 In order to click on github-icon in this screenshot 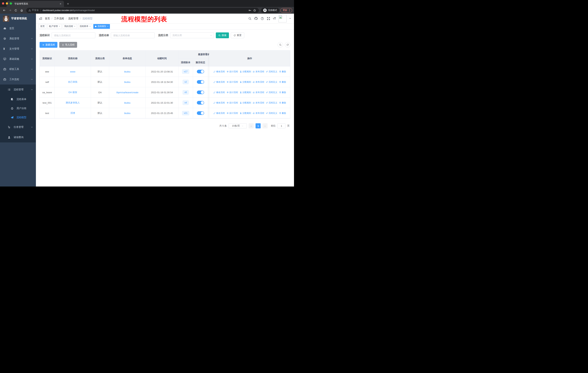, I will do `click(256, 19)`.